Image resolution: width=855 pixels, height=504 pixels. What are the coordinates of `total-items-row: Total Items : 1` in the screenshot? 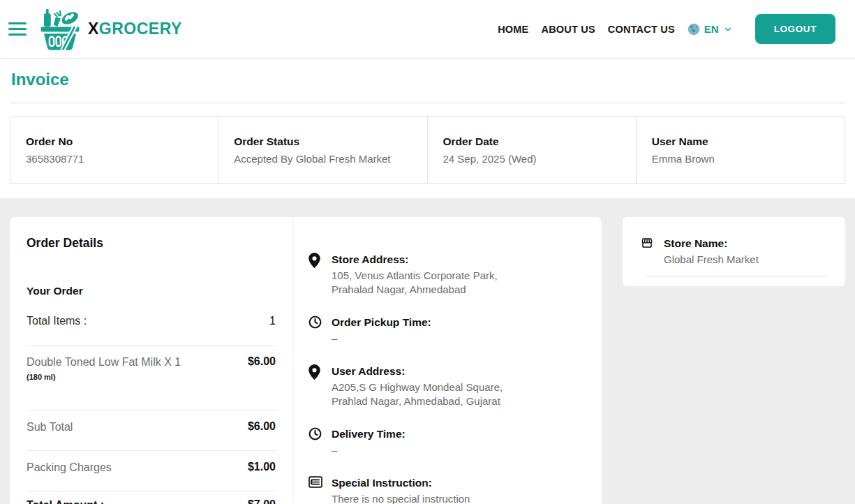 It's located at (151, 321).